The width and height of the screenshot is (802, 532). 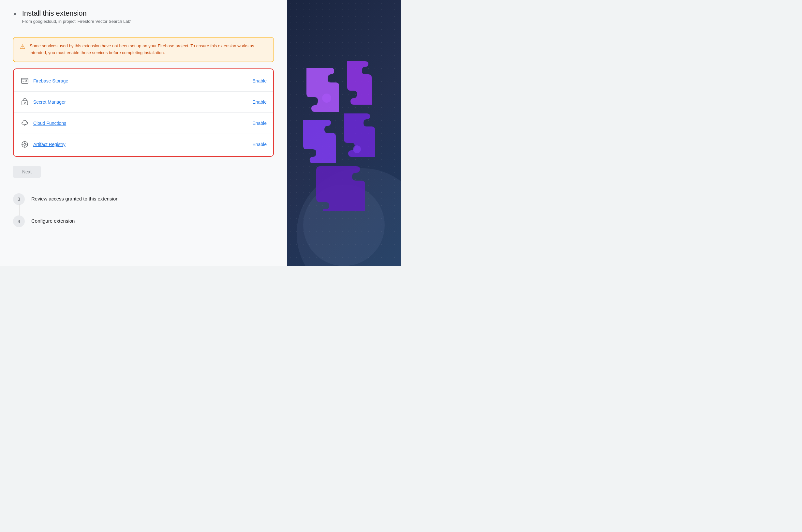 What do you see at coordinates (43, 102) in the screenshot?
I see `service-left: Secret Manager` at bounding box center [43, 102].